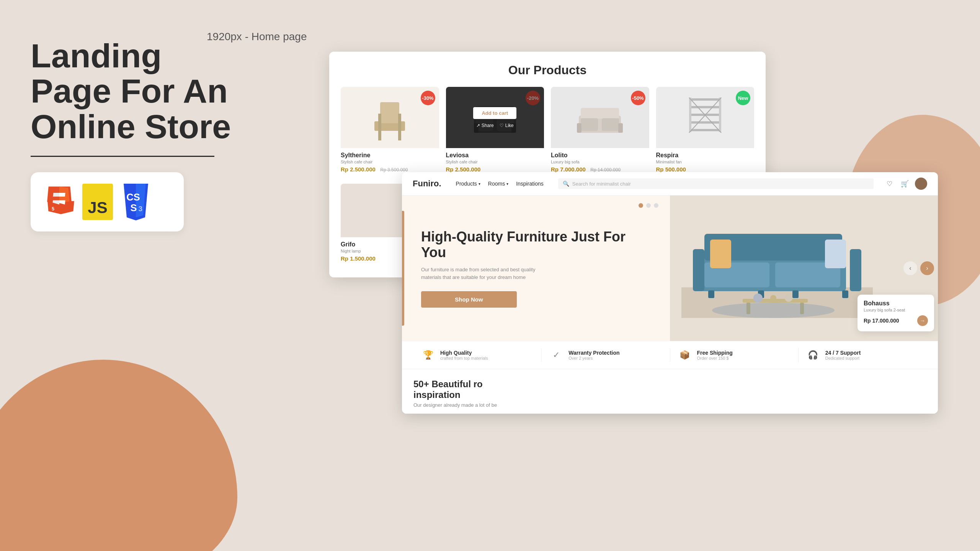  Describe the element at coordinates (507, 126) in the screenshot. I see `like-action: ♡ Like` at that location.